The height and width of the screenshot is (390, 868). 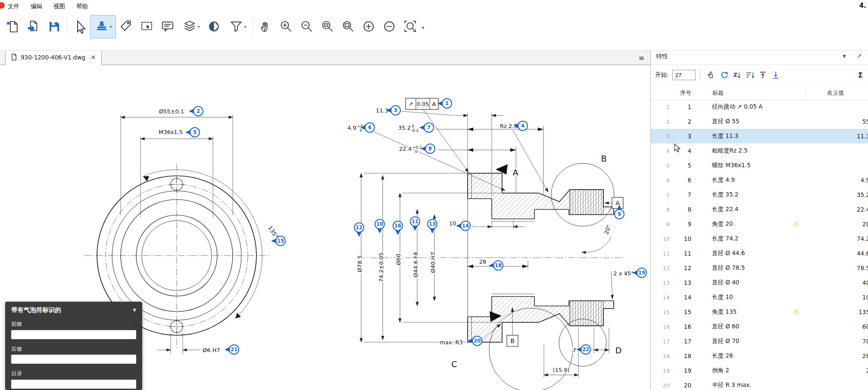 What do you see at coordinates (390, 27) in the screenshot?
I see `decrease-button` at bounding box center [390, 27].